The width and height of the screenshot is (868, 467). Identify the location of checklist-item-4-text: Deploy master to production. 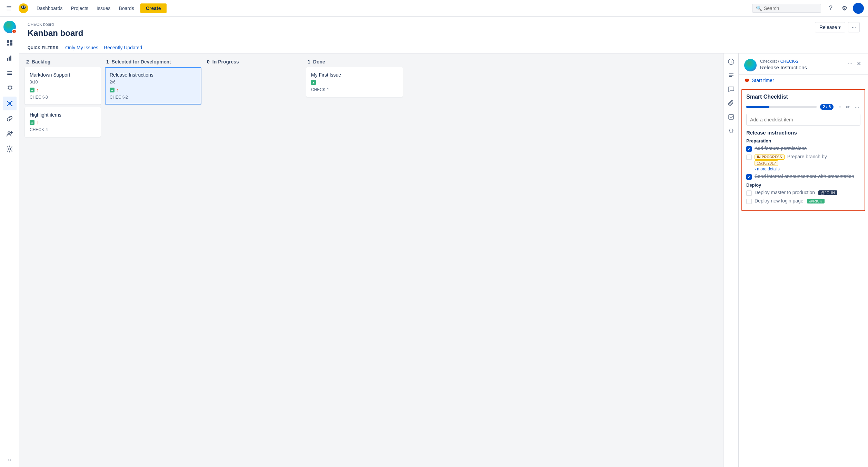
(785, 192).